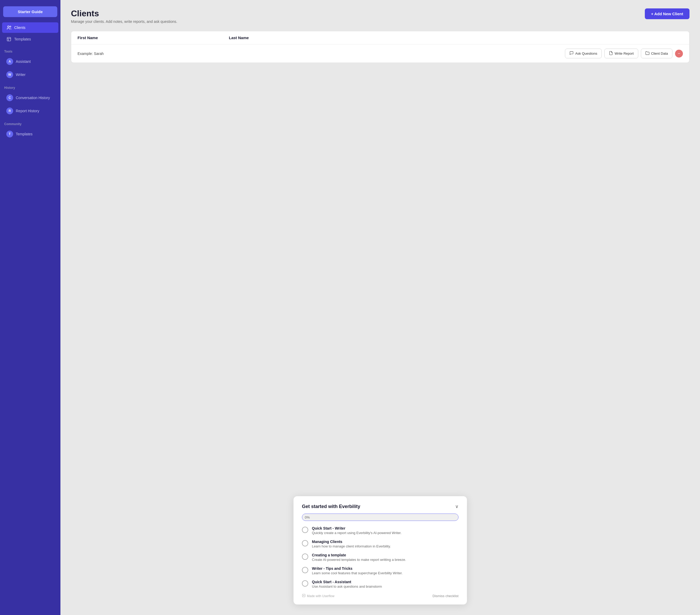 The height and width of the screenshot is (615, 700). Describe the element at coordinates (124, 14) in the screenshot. I see `page-title: Clients` at that location.